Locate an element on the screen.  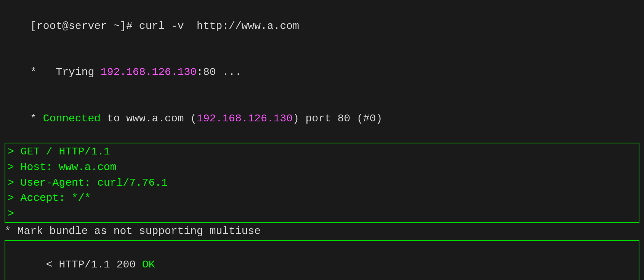
request-line-1: > GET / HTTP/1.1 is located at coordinates (322, 152).